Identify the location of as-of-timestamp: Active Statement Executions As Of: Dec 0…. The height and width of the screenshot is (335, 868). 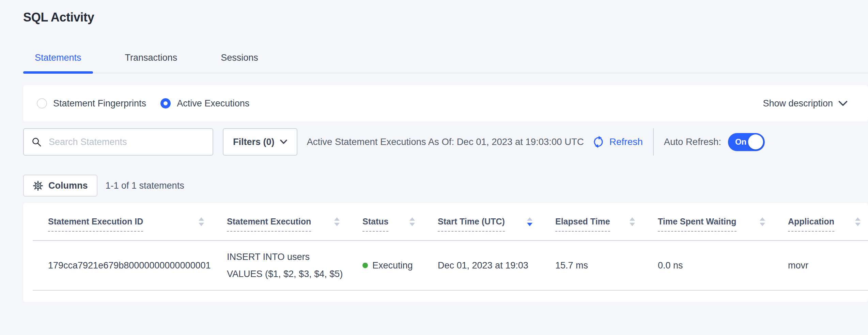
(446, 142).